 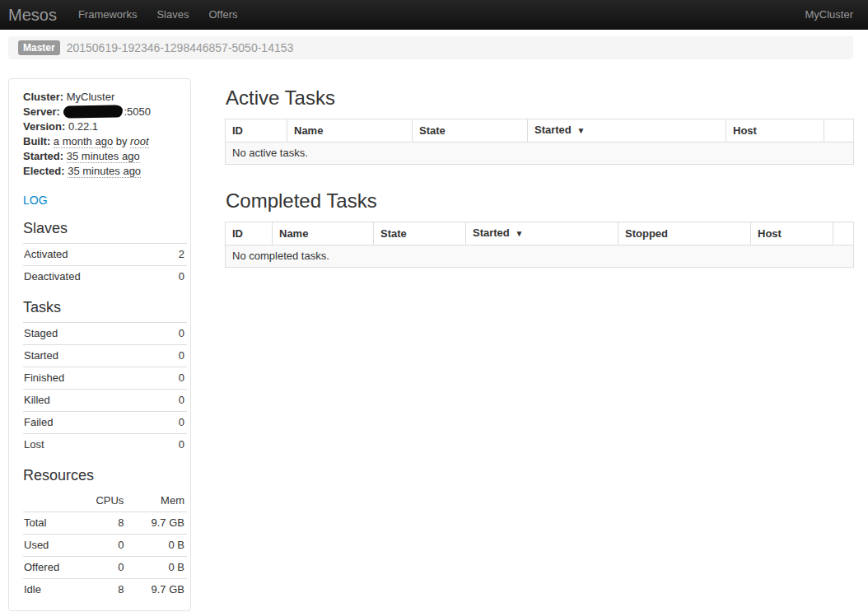 What do you see at coordinates (122, 142) in the screenshot?
I see `built-by-text: by` at bounding box center [122, 142].